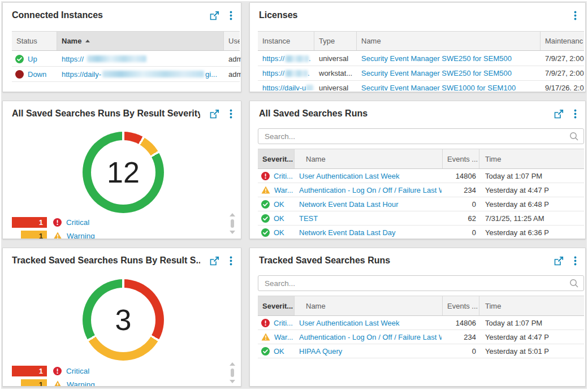 The height and width of the screenshot is (390, 588). What do you see at coordinates (232, 41) in the screenshot?
I see `column-header-user: Use` at bounding box center [232, 41].